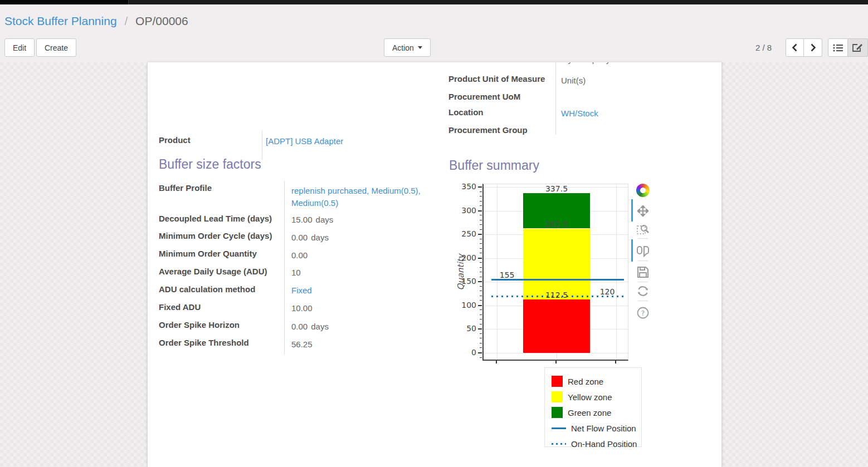 The height and width of the screenshot is (467, 868). Describe the element at coordinates (858, 48) in the screenshot. I see `form-view-button` at that location.